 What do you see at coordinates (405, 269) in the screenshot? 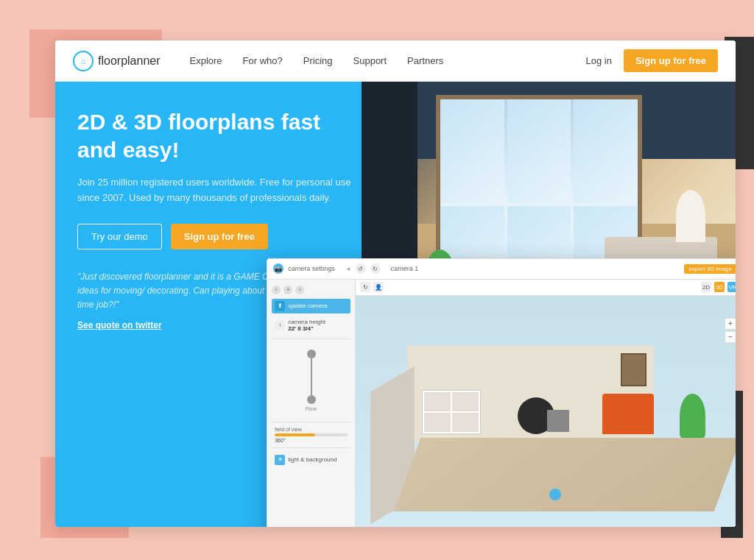
I see `camera-label: camera 1` at bounding box center [405, 269].